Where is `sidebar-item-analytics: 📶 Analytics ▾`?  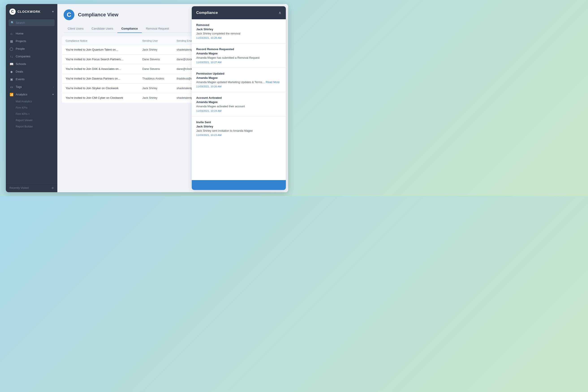
sidebar-item-analytics: 📶 Analytics ▾ is located at coordinates (32, 94).